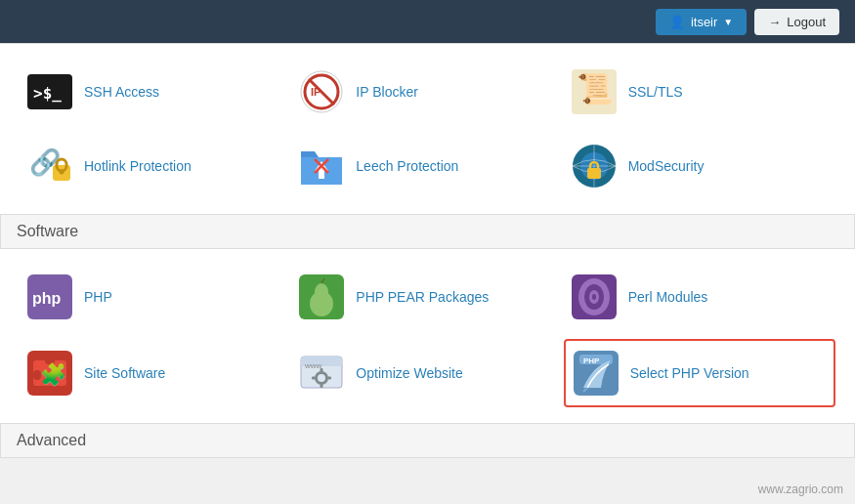 This screenshot has height=504, width=855. I want to click on optimize-icon: www, so click(321, 373).